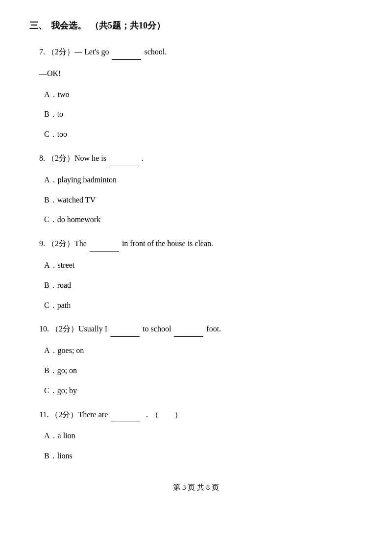  Describe the element at coordinates (42, 243) in the screenshot. I see `q9-number: 9.` at that location.